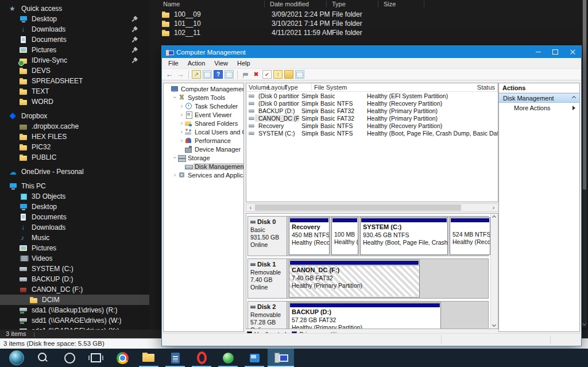 The image size is (588, 367). Describe the element at coordinates (389, 4) in the screenshot. I see `column-header-size: Size` at that location.